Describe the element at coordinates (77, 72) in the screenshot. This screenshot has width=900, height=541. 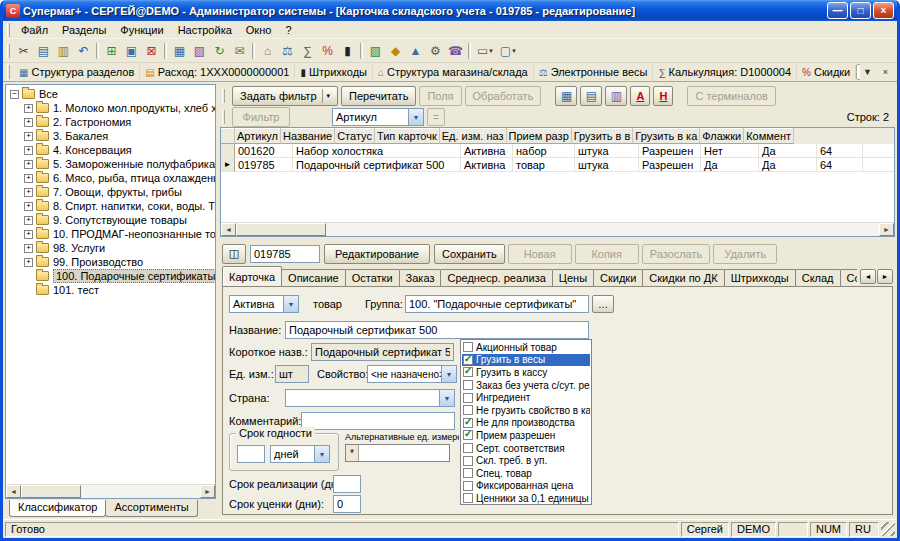
I see `section-tab: ▦Структура разделов` at that location.